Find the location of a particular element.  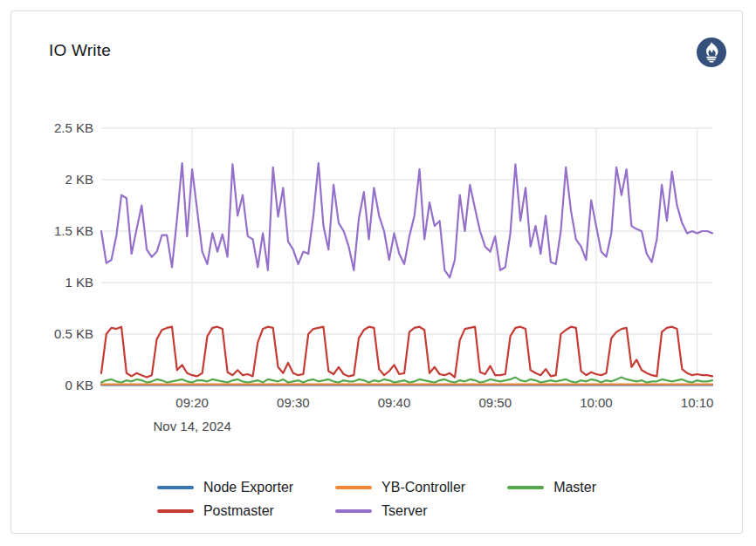

legend-grid: Node ExporterYB-ControllerMasterPostmast… is located at coordinates (377, 499).